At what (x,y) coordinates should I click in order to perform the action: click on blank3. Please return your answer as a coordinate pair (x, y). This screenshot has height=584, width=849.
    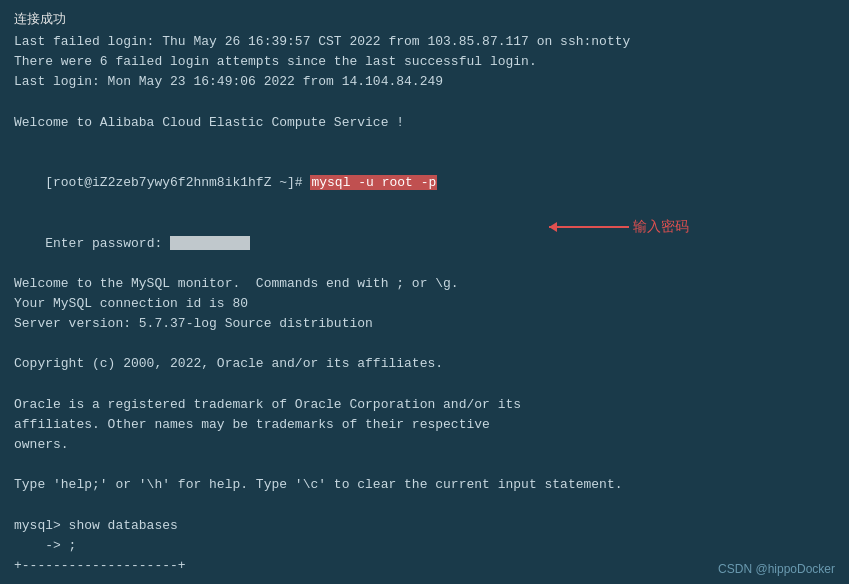
    Looking at the image, I should click on (424, 344).